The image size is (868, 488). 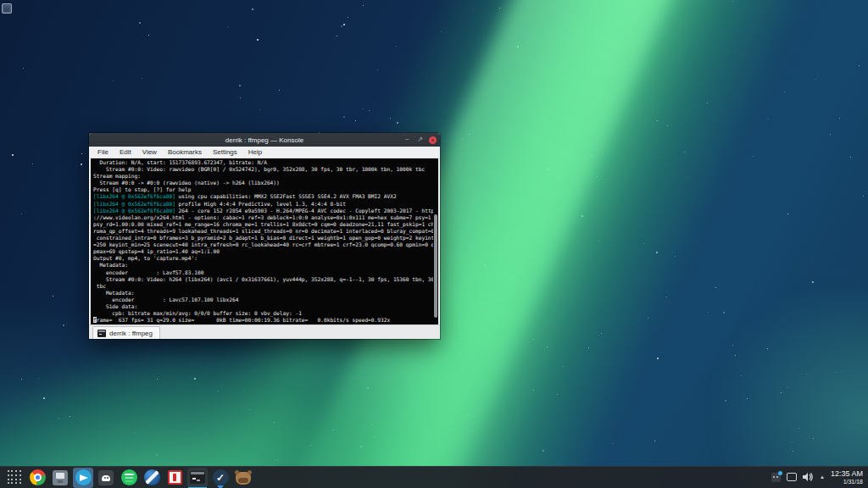 I want to click on monitor-tray-icon, so click(x=792, y=477).